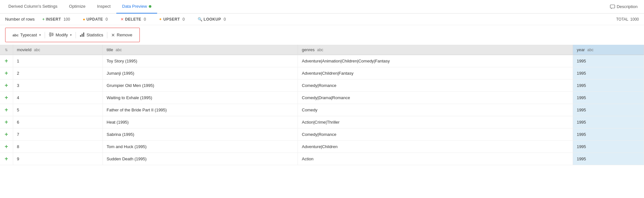  I want to click on number-of-rows-label: Number of rows, so click(20, 19).